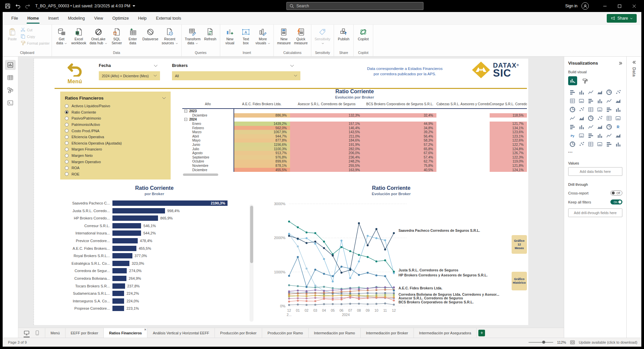 Image resolution: width=644 pixels, height=349 pixels. What do you see at coordinates (115, 125) in the screenshot?
I see `radio-option-patrimonio-activo: Patrimonio/Activo` at bounding box center [115, 125].